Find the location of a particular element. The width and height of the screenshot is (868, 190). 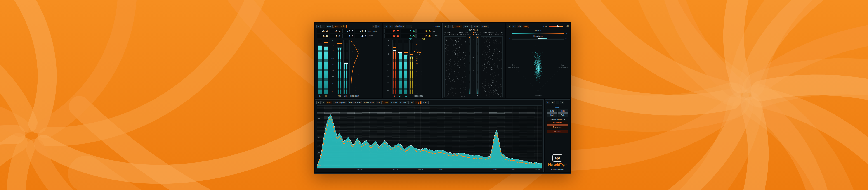

meter-channel-r-button: R is located at coordinates (379, 26).